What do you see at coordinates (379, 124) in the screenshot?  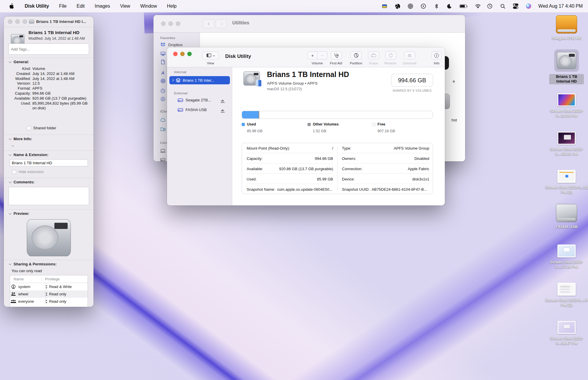 I see `legend-free: Free` at bounding box center [379, 124].